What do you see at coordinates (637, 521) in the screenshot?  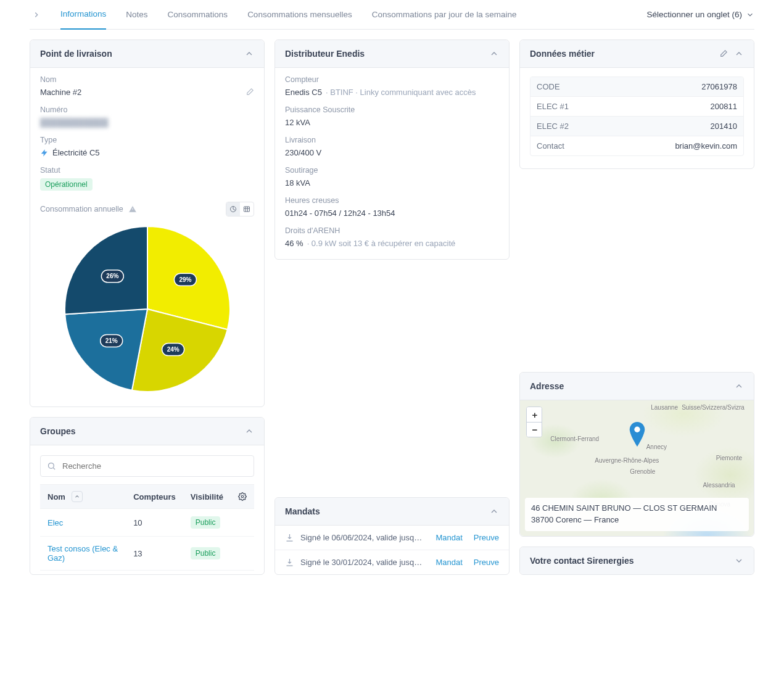 I see `address-line2: 38700 Corenc — France` at bounding box center [637, 521].